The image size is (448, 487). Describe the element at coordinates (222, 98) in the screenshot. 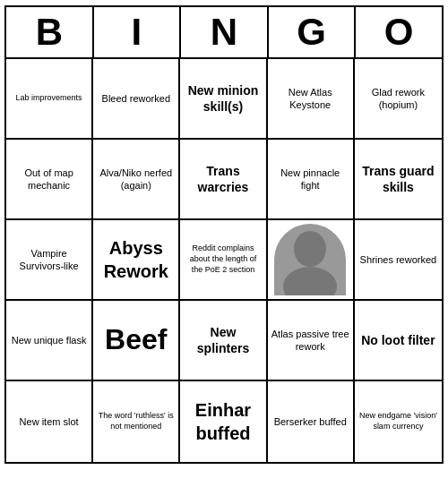

I see `cell-text-2: New minion skill(s)` at that location.